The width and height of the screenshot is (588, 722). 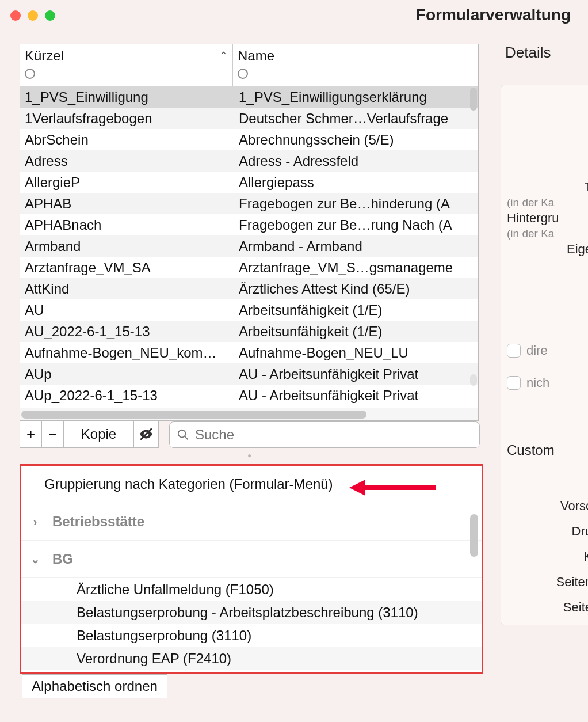 I want to click on categories-header: Gruppierung nach Kategorien (Formular-Me…, so click(x=251, y=485).